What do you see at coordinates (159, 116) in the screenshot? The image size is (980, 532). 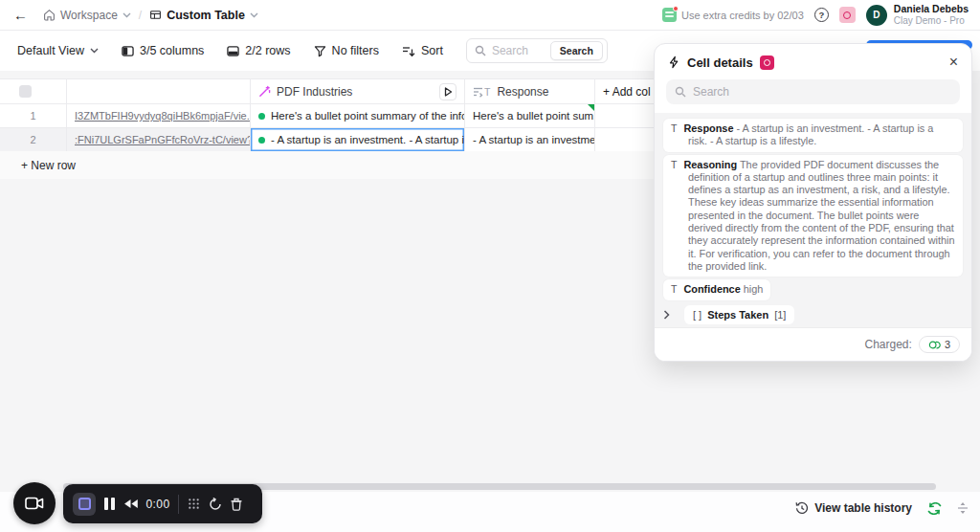 I see `url-cell: I3ZMTbFIH9vydyq8qiHBk6mpjaF/vie...` at bounding box center [159, 116].